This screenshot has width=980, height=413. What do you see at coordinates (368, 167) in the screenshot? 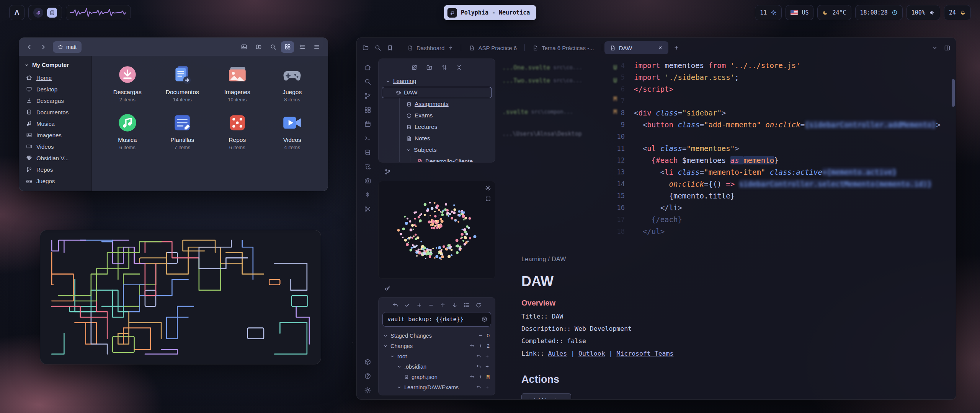
I see `broken-link-icon` at bounding box center [368, 167].